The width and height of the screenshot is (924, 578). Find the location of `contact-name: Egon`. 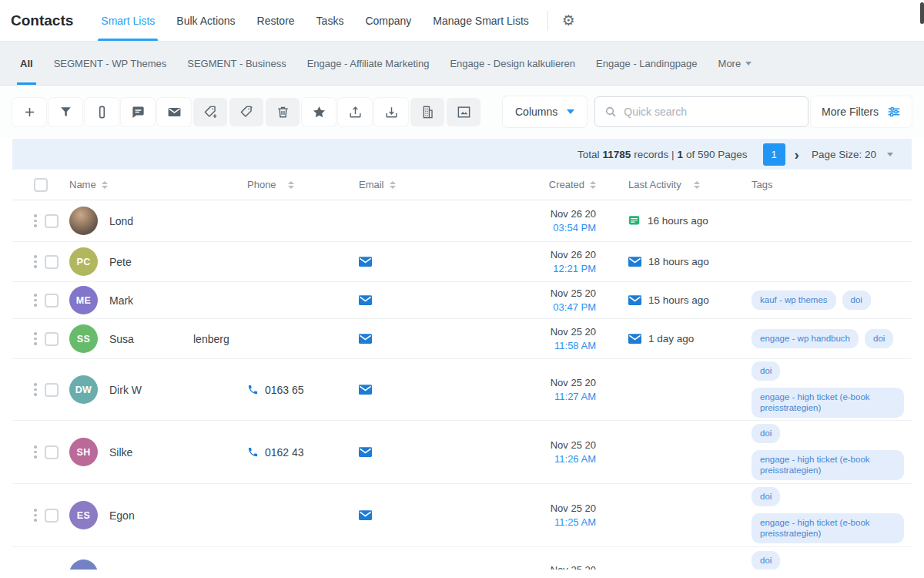

contact-name: Egon is located at coordinates (122, 516).